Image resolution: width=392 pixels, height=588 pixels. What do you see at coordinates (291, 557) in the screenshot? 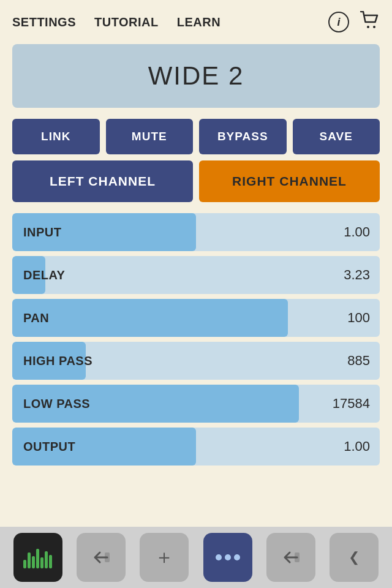
I see `arrow-back2-icon` at bounding box center [291, 557].